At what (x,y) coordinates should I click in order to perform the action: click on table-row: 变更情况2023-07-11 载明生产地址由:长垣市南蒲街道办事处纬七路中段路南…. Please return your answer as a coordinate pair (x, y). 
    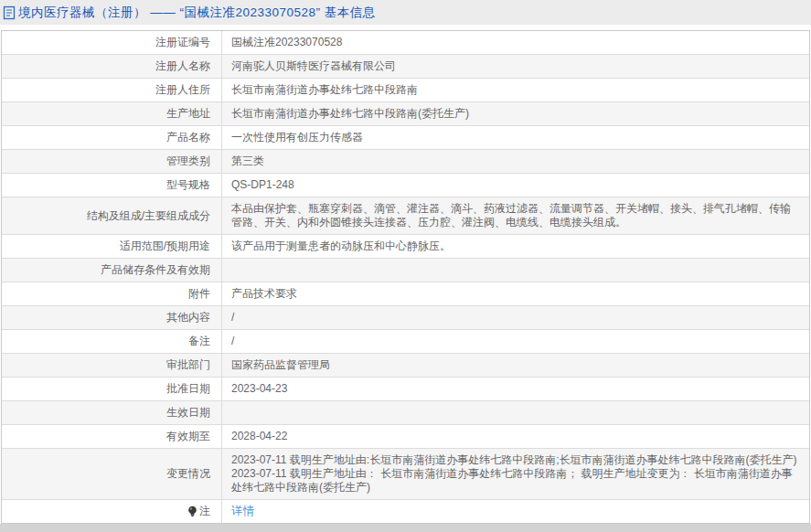
    Looking at the image, I should click on (406, 474).